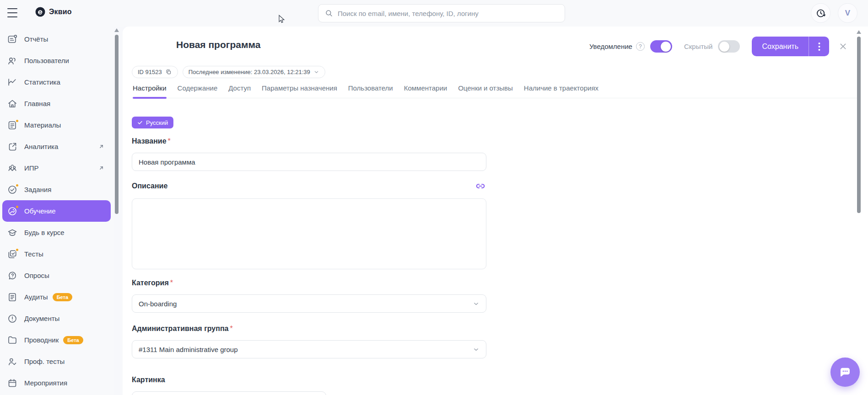  I want to click on help-icon: ?, so click(641, 47).